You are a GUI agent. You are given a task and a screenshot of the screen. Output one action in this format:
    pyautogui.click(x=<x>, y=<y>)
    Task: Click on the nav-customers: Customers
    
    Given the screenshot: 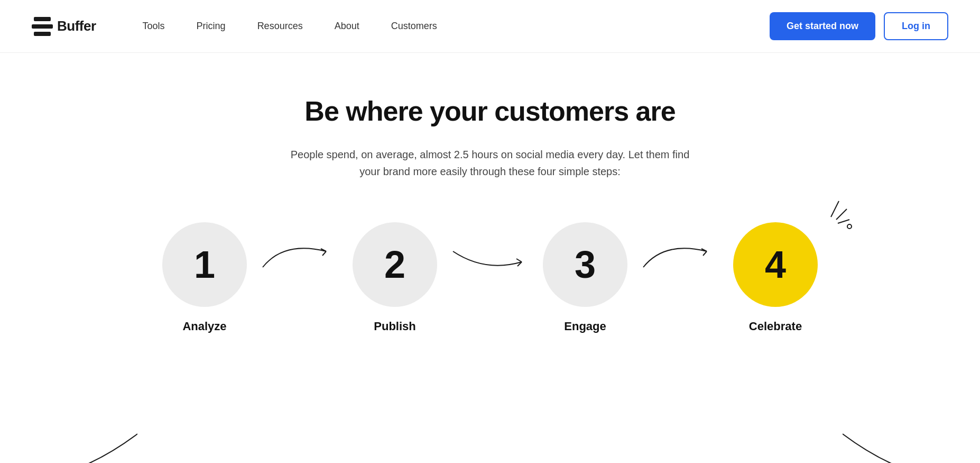 What is the action you would take?
    pyautogui.click(x=414, y=26)
    